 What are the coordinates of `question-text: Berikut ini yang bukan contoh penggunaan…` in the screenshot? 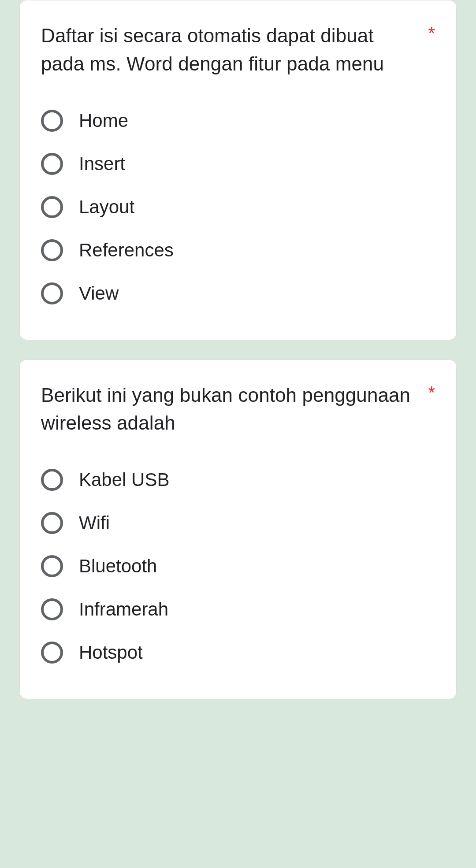 It's located at (231, 409).